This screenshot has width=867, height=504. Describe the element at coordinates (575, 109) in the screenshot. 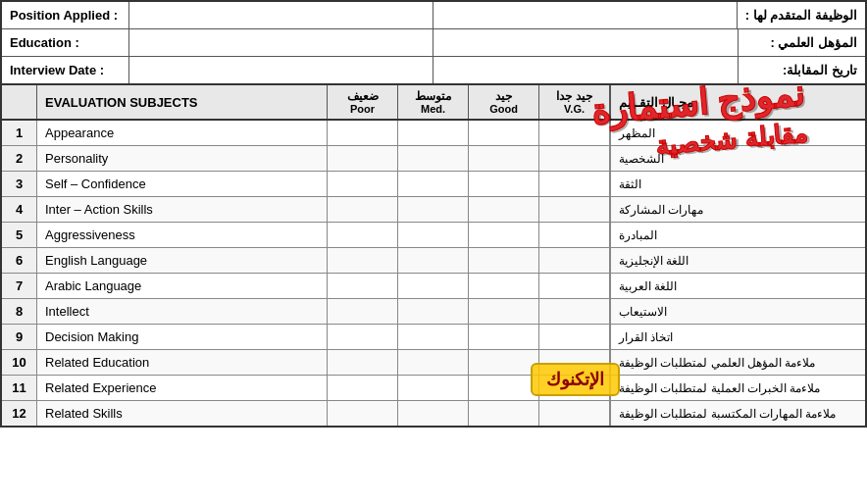

I see `th-vg-en: V.G.` at that location.